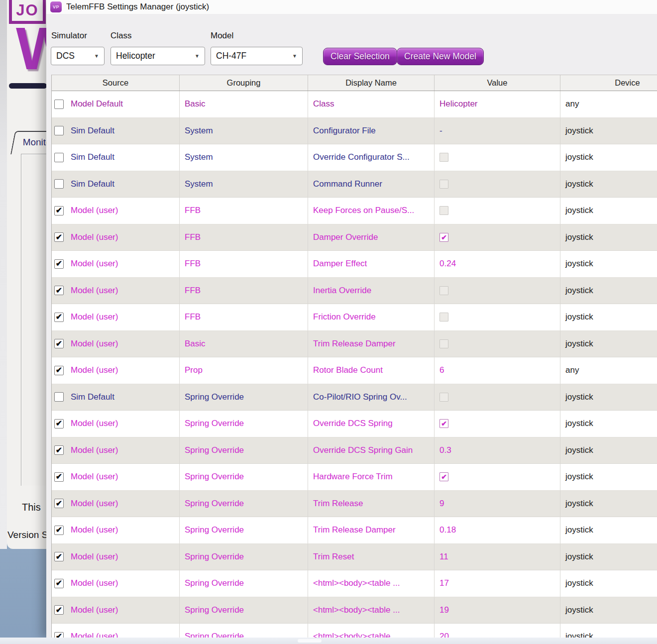 This screenshot has height=644, width=657. What do you see at coordinates (354, 238) in the screenshot?
I see `table-row: ✔Model (user)FFBDamper Override✔joystick` at bounding box center [354, 238].